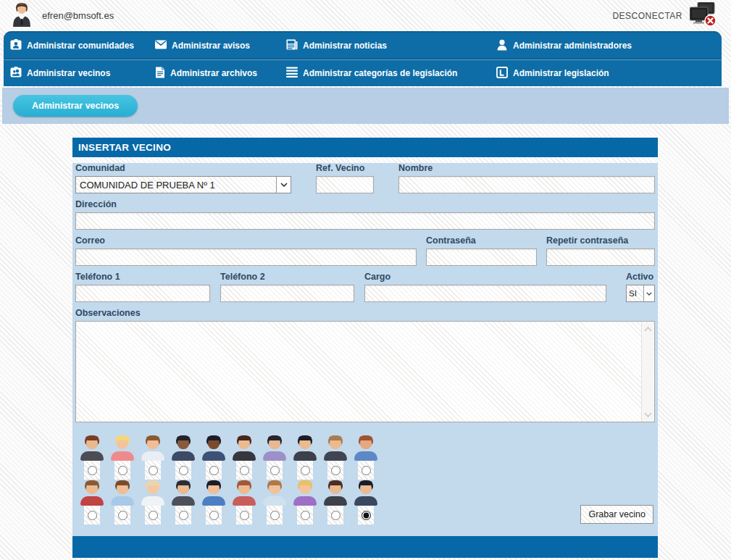 The image size is (731, 560). I want to click on field-contrasena: Contraseña, so click(481, 251).